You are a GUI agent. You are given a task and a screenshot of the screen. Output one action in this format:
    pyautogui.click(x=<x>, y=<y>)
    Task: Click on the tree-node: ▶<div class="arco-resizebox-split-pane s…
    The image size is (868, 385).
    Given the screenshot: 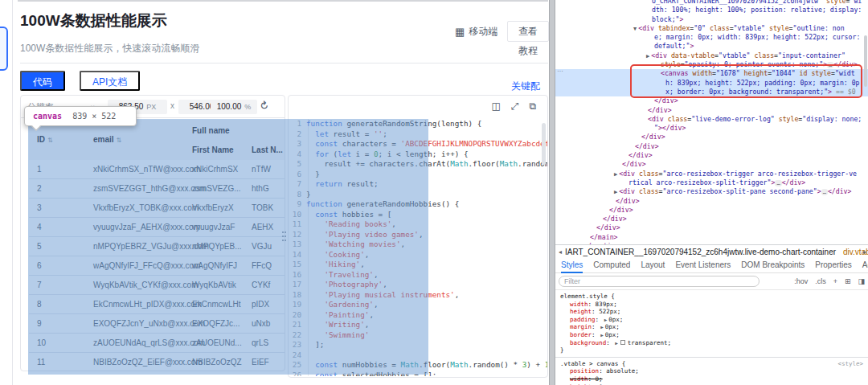 What is the action you would take?
    pyautogui.click(x=712, y=191)
    